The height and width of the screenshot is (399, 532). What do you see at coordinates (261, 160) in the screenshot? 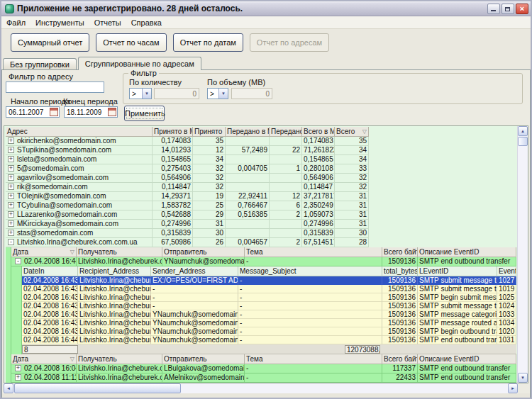
I see `address-row: +lsleta@somedomain.com 0,154865 34 0,154…` at bounding box center [261, 160].